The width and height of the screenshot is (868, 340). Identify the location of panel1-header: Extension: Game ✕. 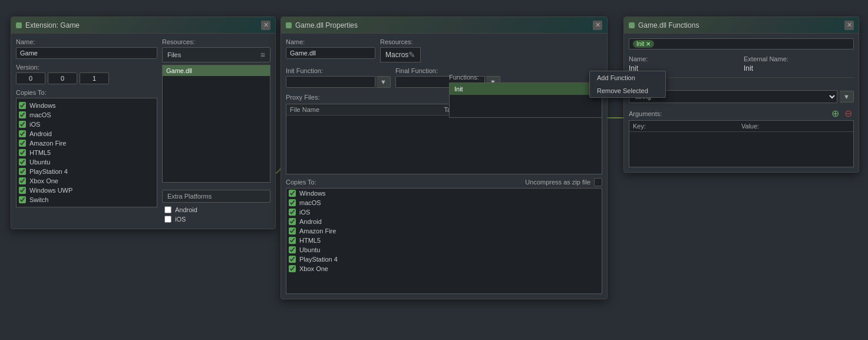
(143, 25).